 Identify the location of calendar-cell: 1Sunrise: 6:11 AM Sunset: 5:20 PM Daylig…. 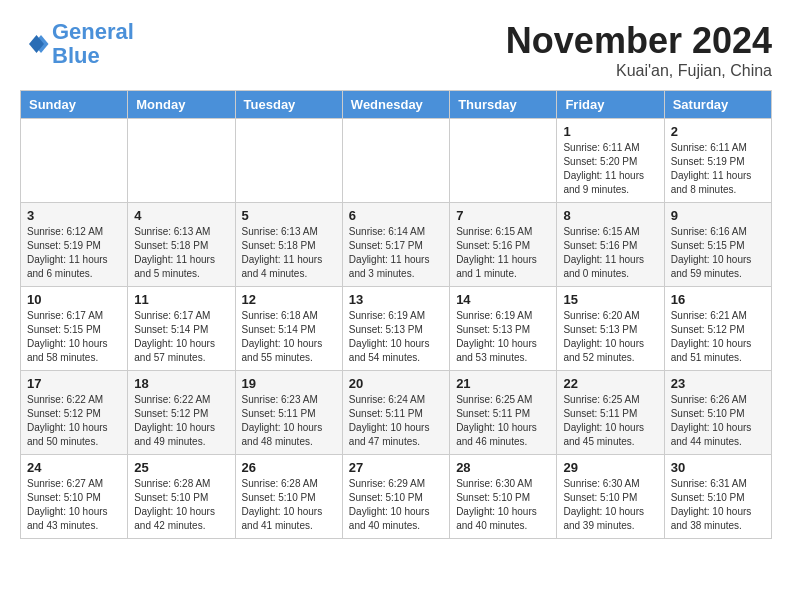
(610, 161).